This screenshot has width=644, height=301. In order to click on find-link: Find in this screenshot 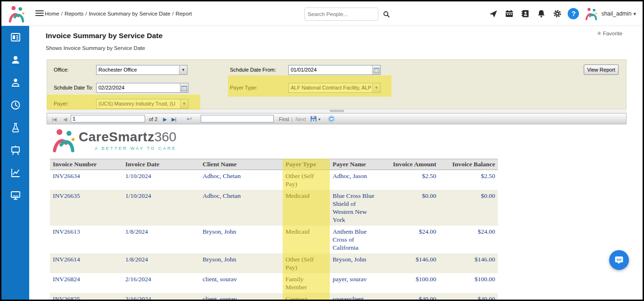, I will do `click(284, 119)`.